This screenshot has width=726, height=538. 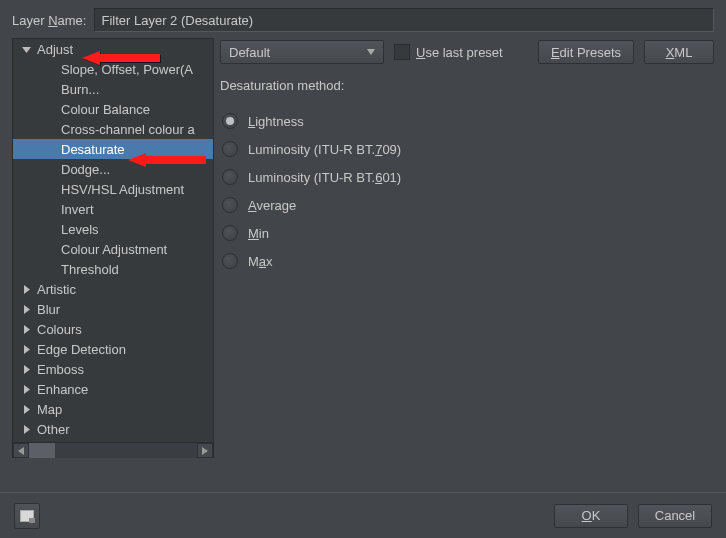 I want to click on tree-item: Threshold, so click(x=113, y=269).